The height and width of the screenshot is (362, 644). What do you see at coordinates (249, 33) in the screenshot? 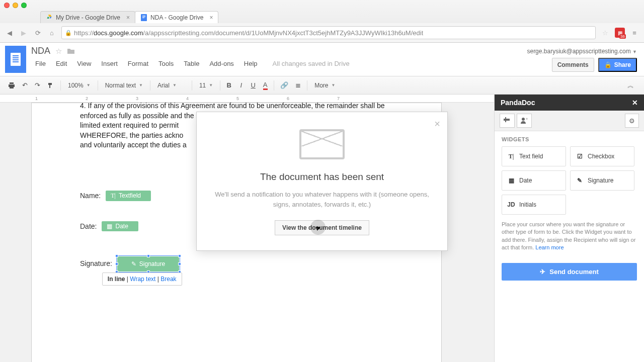
I see `url-text: https://docs.google.com/a/appsscripttest…` at bounding box center [249, 33].